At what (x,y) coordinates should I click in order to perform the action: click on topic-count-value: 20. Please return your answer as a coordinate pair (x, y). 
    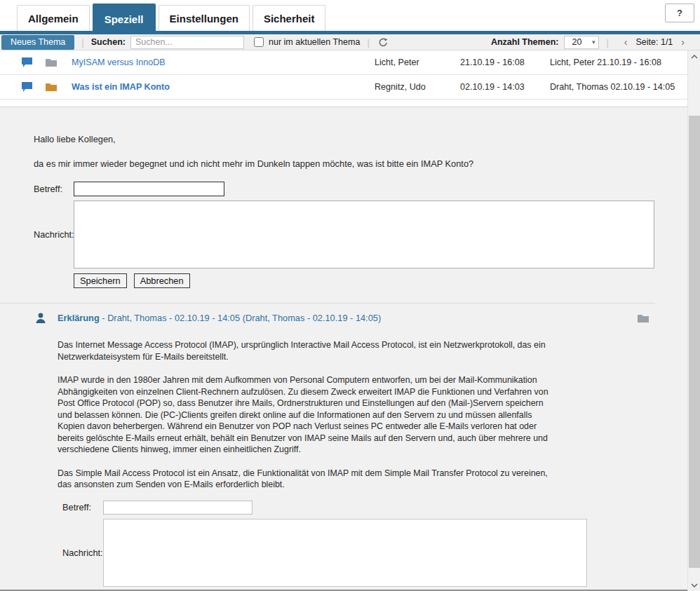
    Looking at the image, I should click on (577, 42).